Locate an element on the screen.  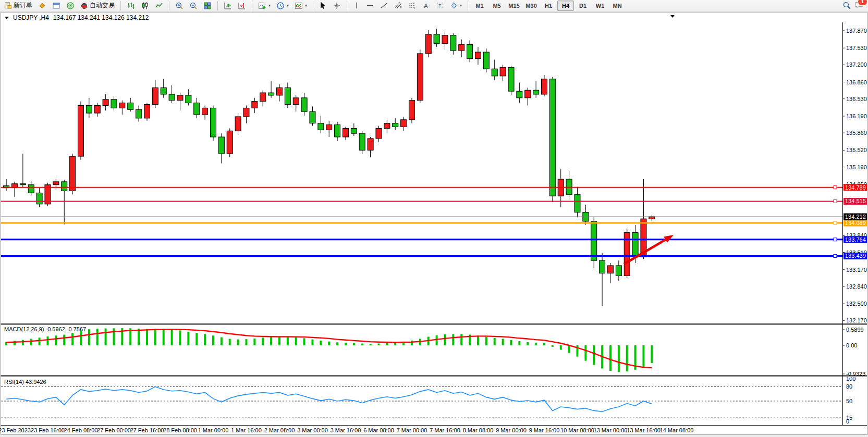
svg-text: 50 is located at coordinates (849, 401).